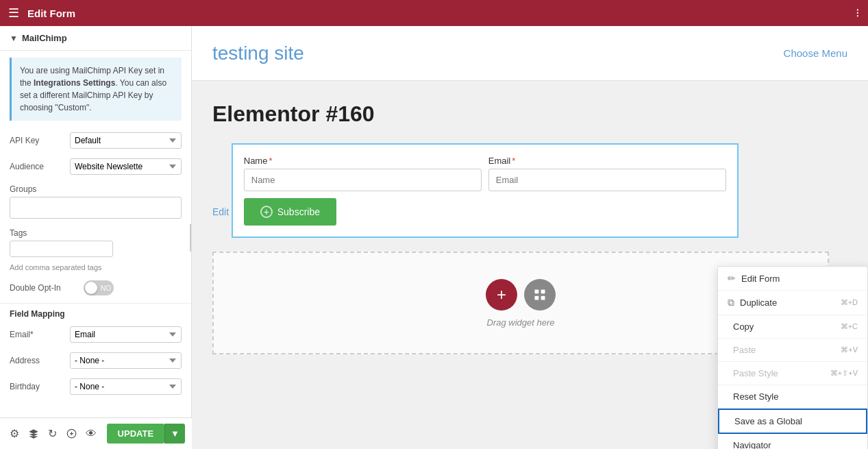 The image size is (868, 449). Describe the element at coordinates (126, 167) in the screenshot. I see `audience-select: Website Newslette` at that location.